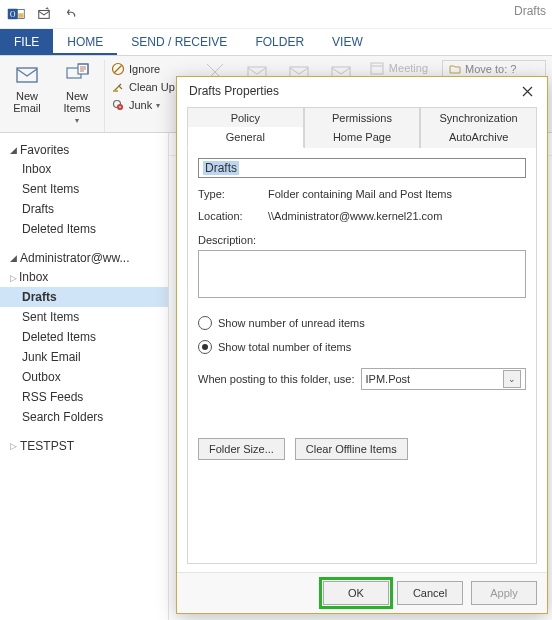  What do you see at coordinates (234, 91) in the screenshot?
I see `dialog-title-text: Drafts Properties` at bounding box center [234, 91].